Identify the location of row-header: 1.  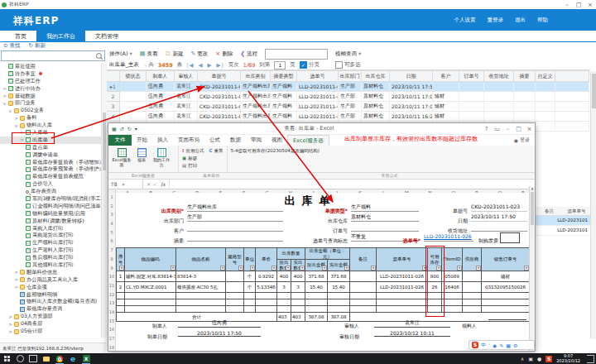
(112, 197).